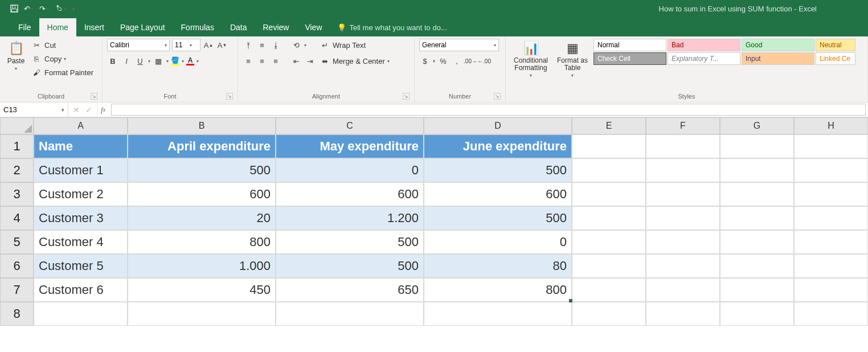 This screenshot has width=868, height=352. Describe the element at coordinates (81, 290) in the screenshot. I see `cell-A7: Customer 6` at that location.